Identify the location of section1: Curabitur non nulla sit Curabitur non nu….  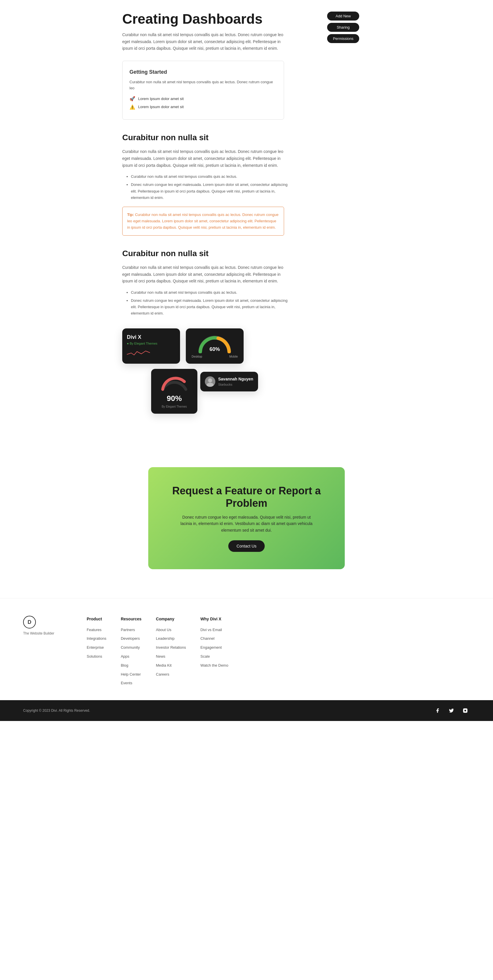
(247, 183).